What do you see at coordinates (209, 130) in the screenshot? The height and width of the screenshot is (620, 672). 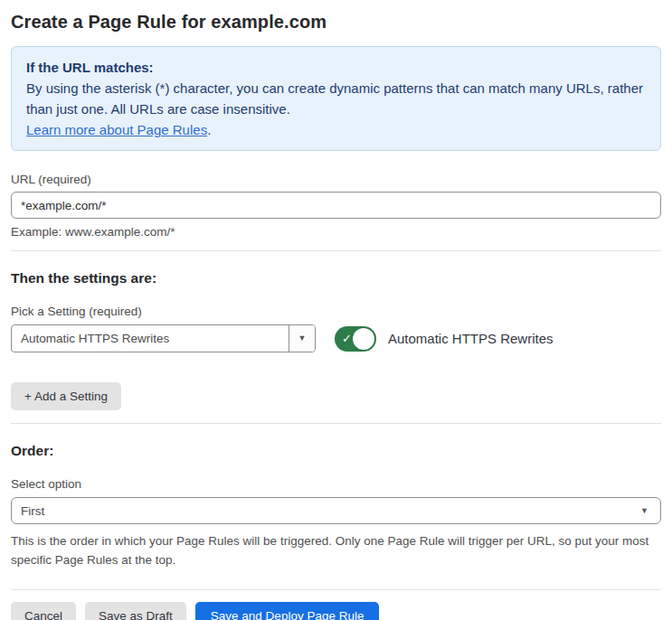 I see `link-suffix: .` at bounding box center [209, 130].